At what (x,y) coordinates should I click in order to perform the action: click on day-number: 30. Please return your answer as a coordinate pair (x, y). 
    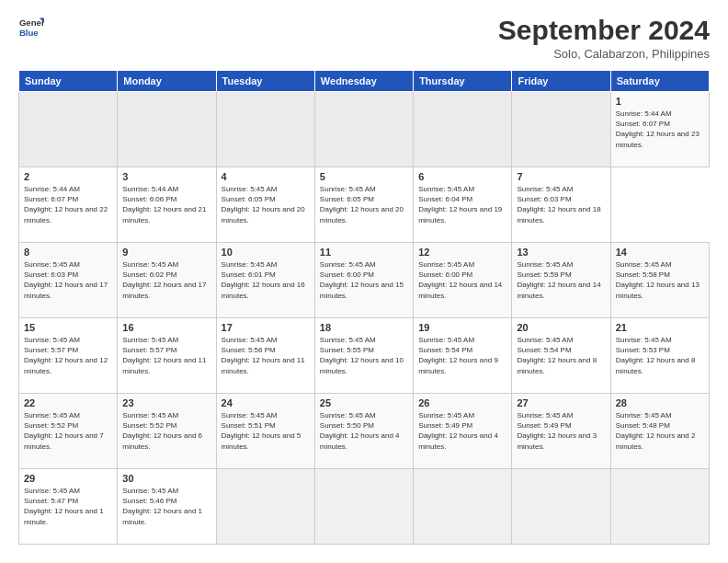
    Looking at the image, I should click on (166, 478).